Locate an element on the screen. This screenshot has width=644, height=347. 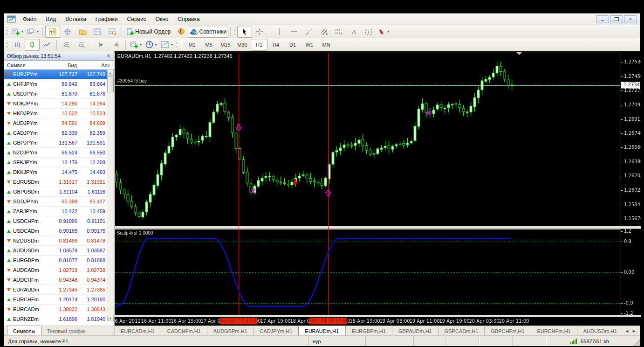
strategy-tester-button is located at coordinates (112, 32).